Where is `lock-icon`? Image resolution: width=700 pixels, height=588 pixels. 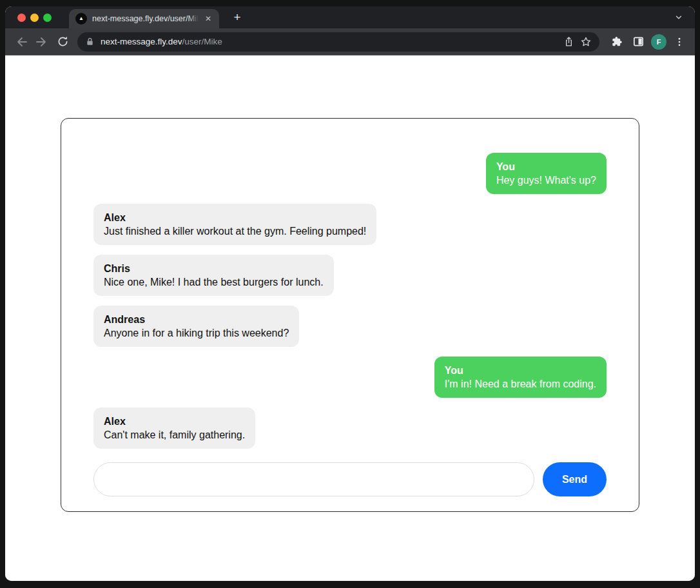
lock-icon is located at coordinates (90, 41).